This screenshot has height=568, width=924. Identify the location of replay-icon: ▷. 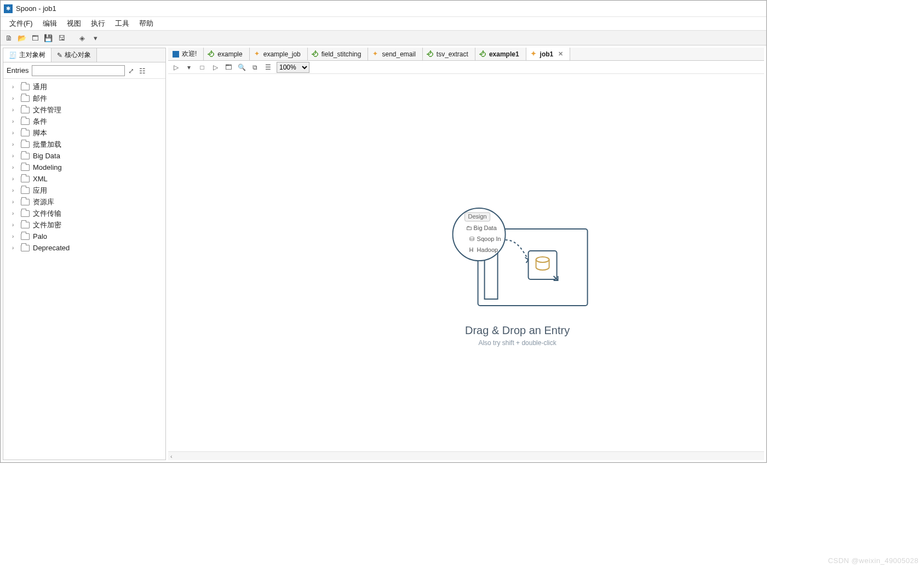
(215, 67).